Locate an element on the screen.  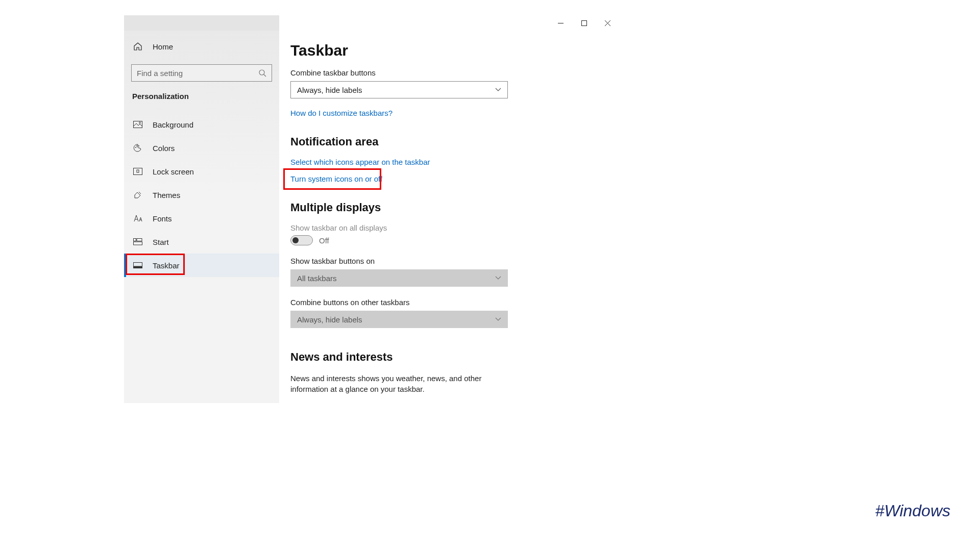
system-icons-link-wrap: Turn system icons on or off is located at coordinates (336, 179).